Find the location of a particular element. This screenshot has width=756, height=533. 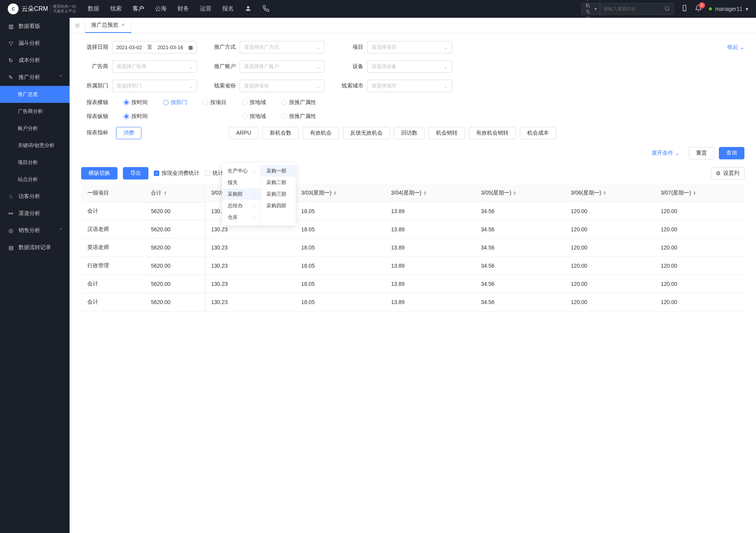

cell-d6: 120.00 is located at coordinates (700, 284).